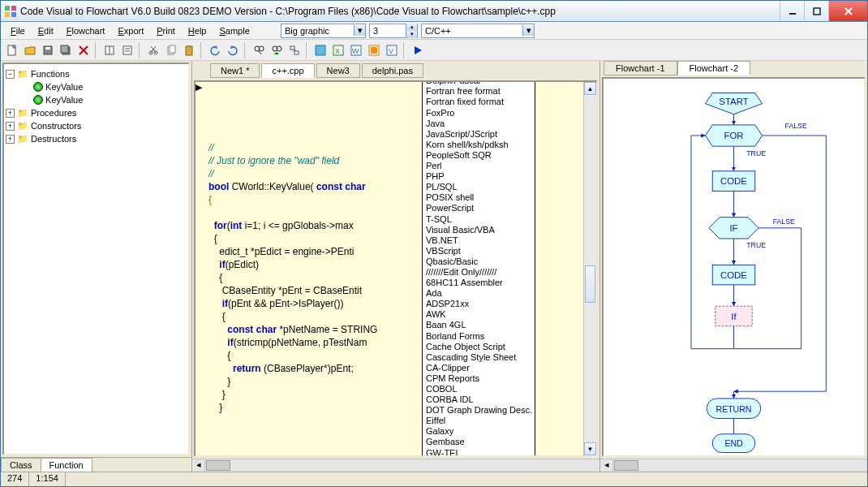 The height and width of the screenshot is (487, 868). What do you see at coordinates (233, 50) in the screenshot?
I see `redo-button` at bounding box center [233, 50].